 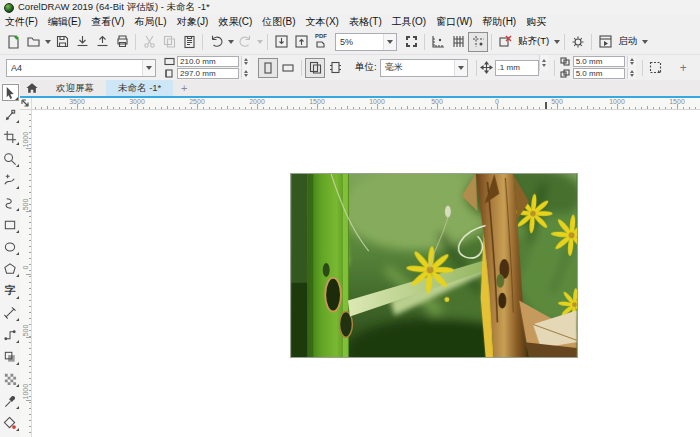 What do you see at coordinates (438, 42) in the screenshot?
I see `show-rulers-button` at bounding box center [438, 42].